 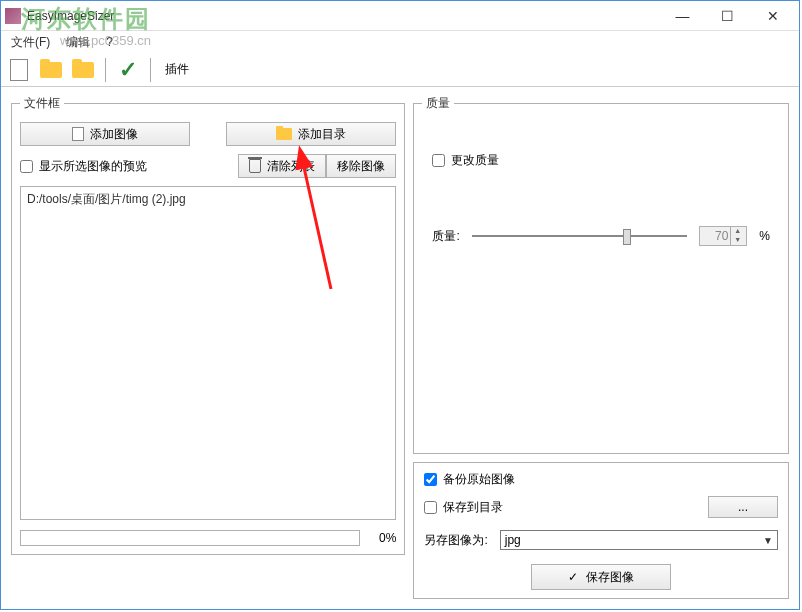 I want to click on menu-edit: 编辑, so click(x=78, y=42).